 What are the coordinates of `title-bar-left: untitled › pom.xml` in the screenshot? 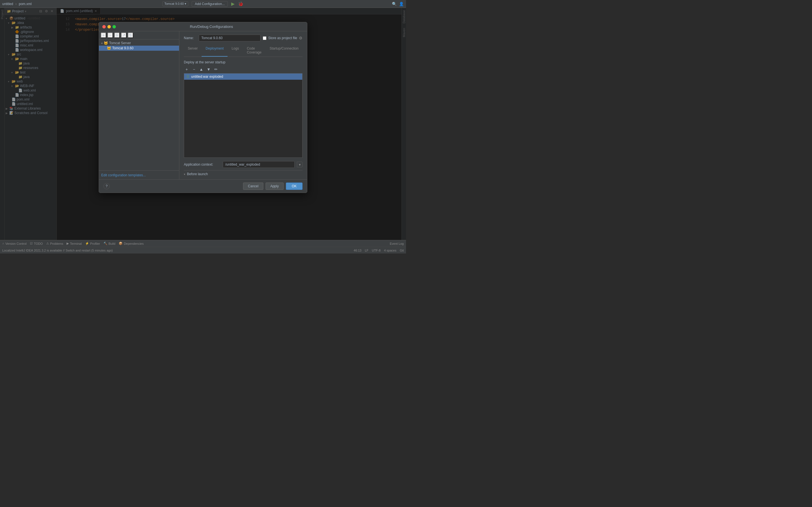 It's located at (17, 4).